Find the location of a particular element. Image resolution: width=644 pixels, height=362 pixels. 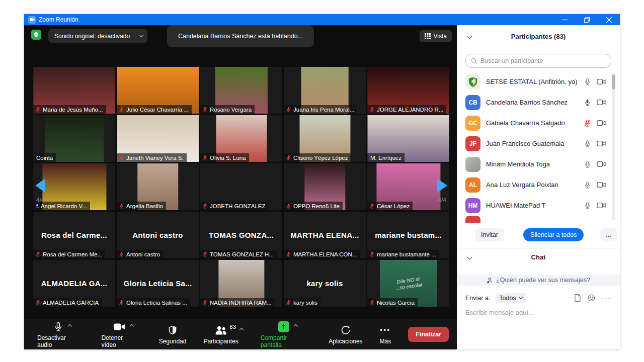

video-tile: Cointa is located at coordinates (74, 139).